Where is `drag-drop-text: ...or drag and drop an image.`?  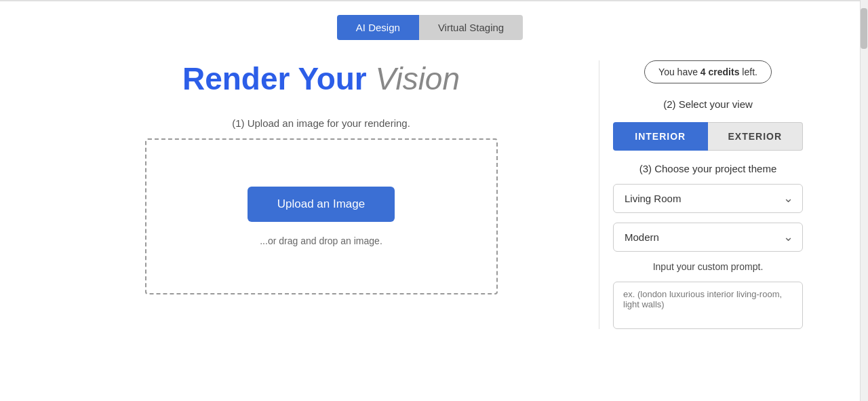
drag-drop-text: ...or drag and drop an image. is located at coordinates (321, 241).